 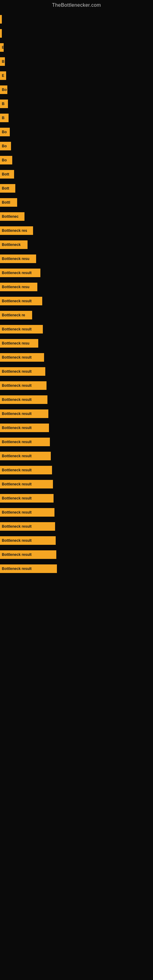 I want to click on bar-label: Bottleneck res, so click(x=14, y=231).